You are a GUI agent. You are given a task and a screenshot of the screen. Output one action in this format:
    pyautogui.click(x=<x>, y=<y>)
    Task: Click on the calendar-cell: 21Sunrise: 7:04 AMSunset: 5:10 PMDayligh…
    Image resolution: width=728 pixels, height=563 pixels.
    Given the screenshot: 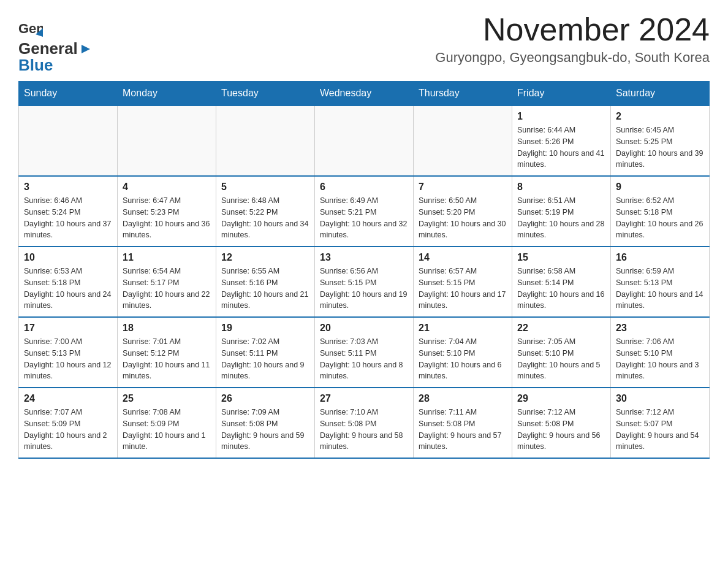 What is the action you would take?
    pyautogui.click(x=463, y=352)
    